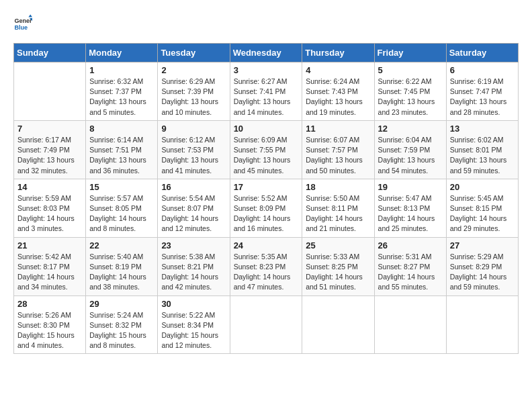  What do you see at coordinates (122, 246) in the screenshot?
I see `day-number: 22` at bounding box center [122, 246].